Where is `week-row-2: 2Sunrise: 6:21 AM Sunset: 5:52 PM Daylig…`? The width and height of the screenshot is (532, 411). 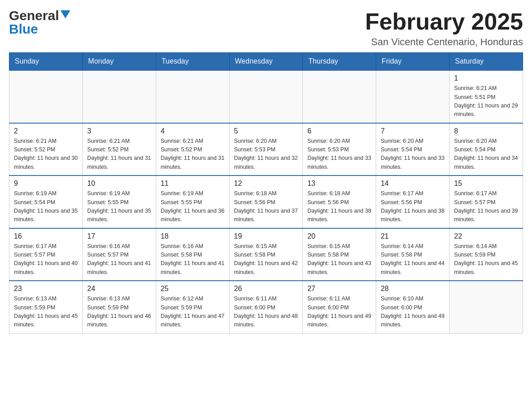 week-row-2: 2Sunrise: 6:21 AM Sunset: 5:52 PM Daylig… is located at coordinates (266, 150).